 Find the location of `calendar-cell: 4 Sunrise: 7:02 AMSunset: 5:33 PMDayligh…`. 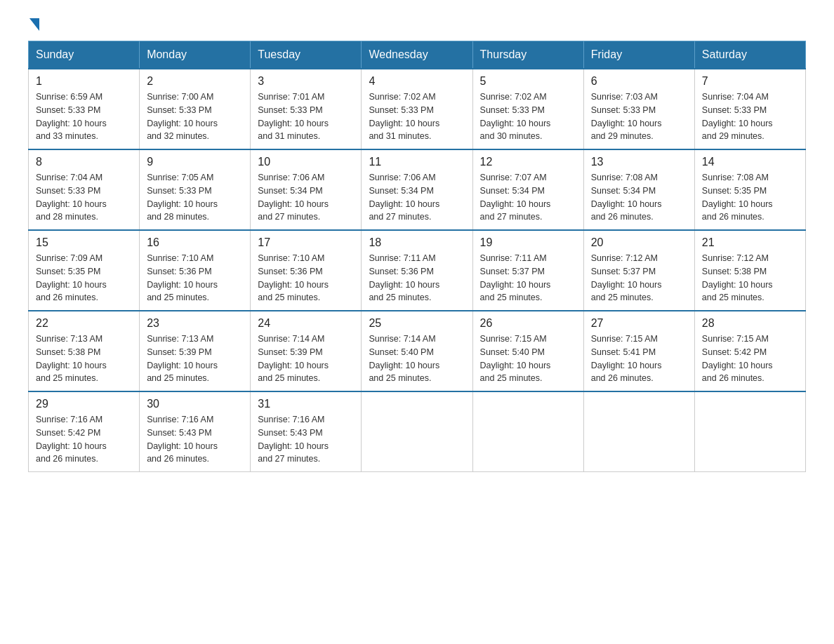

calendar-cell: 4 Sunrise: 7:02 AMSunset: 5:33 PMDayligh… is located at coordinates (417, 109).